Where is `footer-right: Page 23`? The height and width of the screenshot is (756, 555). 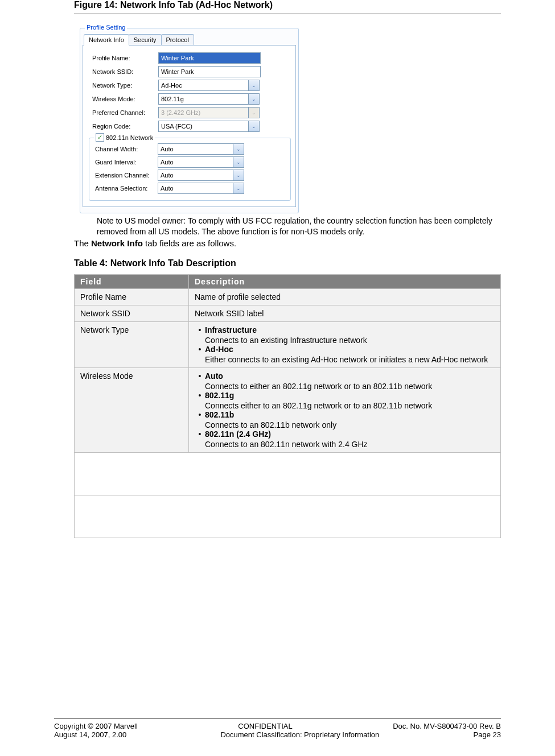 footer-right: Page 23 is located at coordinates (487, 735).